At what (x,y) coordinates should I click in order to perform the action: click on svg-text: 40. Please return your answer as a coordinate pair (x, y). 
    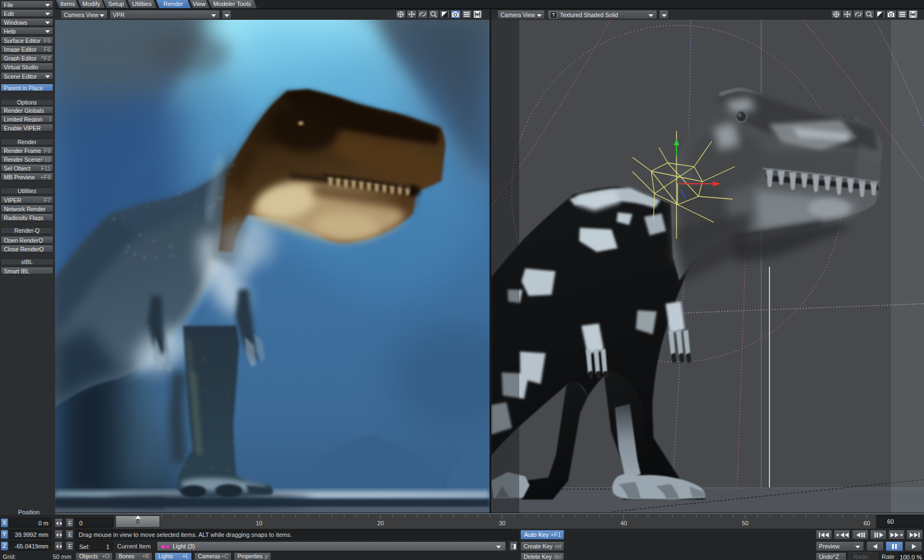
    Looking at the image, I should click on (624, 523).